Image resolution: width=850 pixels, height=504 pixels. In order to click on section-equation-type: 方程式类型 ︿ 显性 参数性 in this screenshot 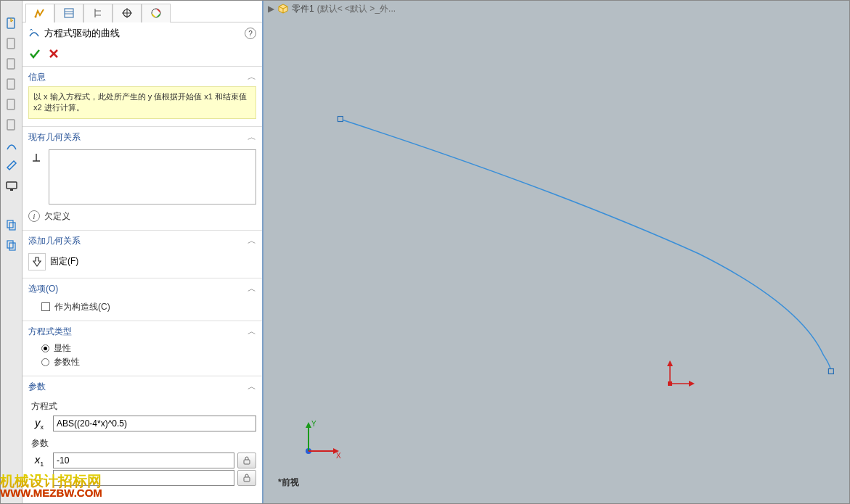, I will do `click(142, 349)`.